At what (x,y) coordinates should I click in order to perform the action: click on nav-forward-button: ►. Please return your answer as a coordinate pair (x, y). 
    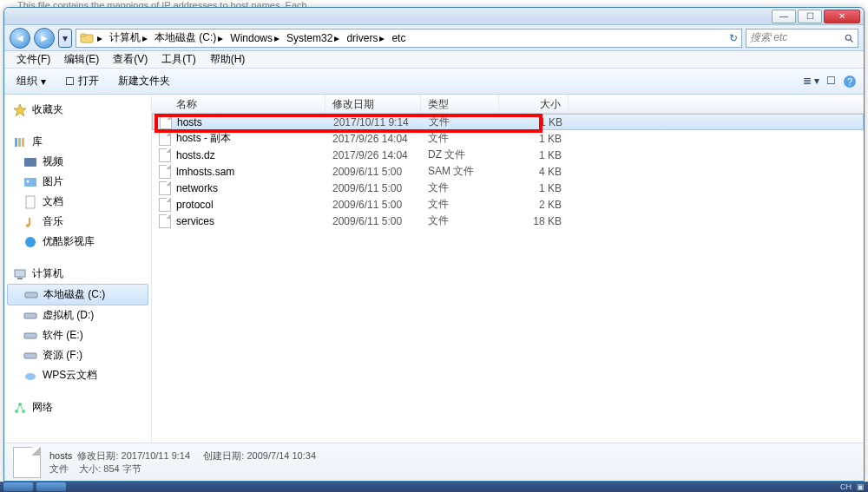
    Looking at the image, I should click on (44, 38).